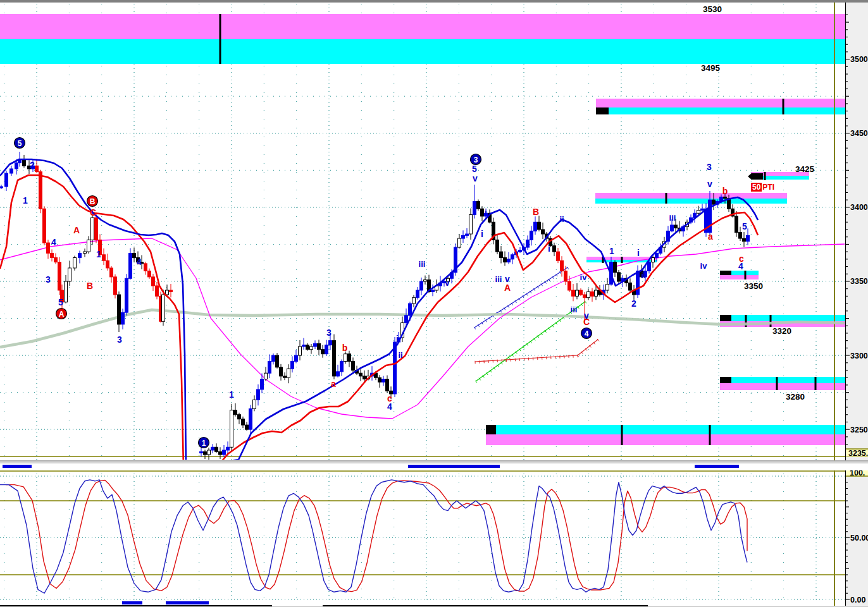 This screenshot has height=607, width=868. What do you see at coordinates (187, 603) in the screenshot?
I see `bottom-blue-bar` at bounding box center [187, 603].